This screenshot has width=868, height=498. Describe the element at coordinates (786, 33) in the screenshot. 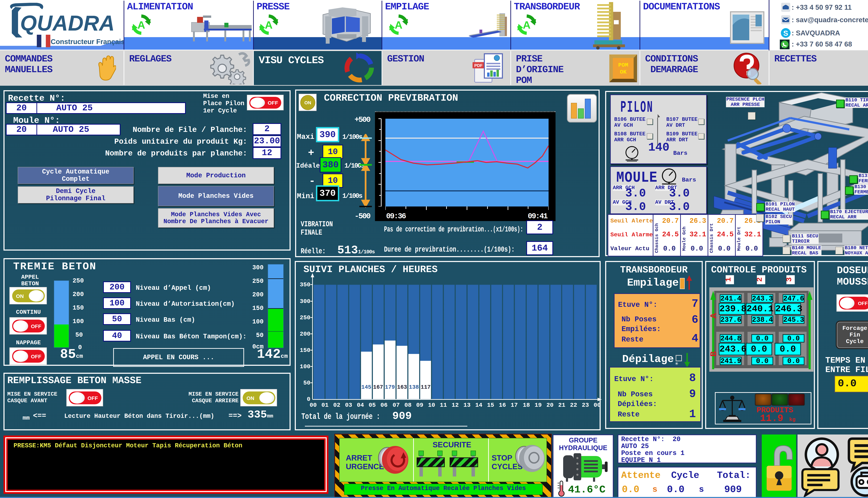

I see `svg-text: S` at that location.